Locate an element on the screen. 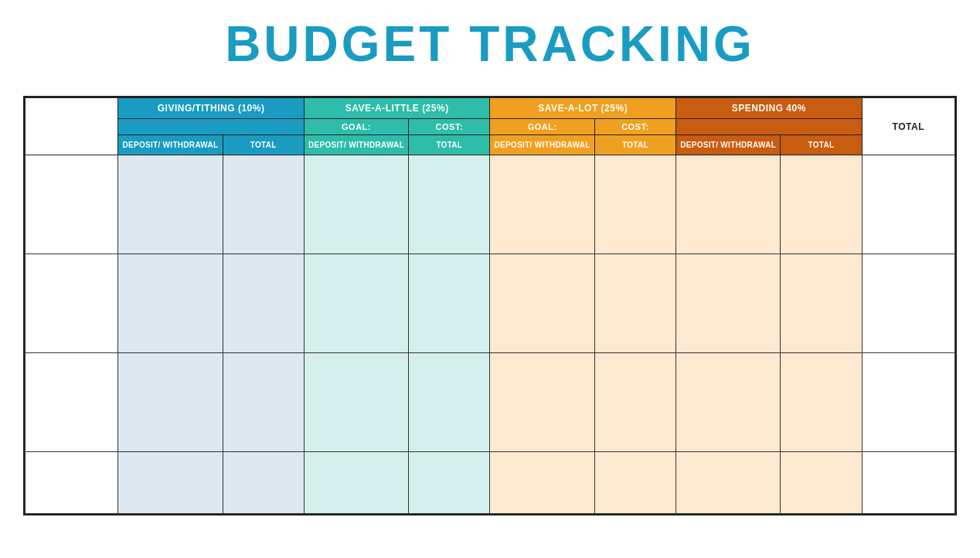 The image size is (980, 558). giving-spacer is located at coordinates (212, 127).